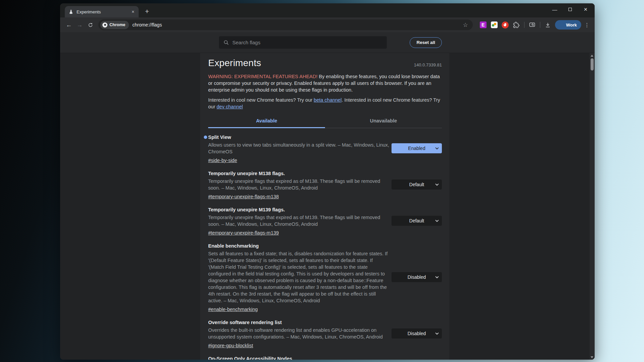  Describe the element at coordinates (325, 322) in the screenshot. I see `flag-name: Override software rendering list` at that location.